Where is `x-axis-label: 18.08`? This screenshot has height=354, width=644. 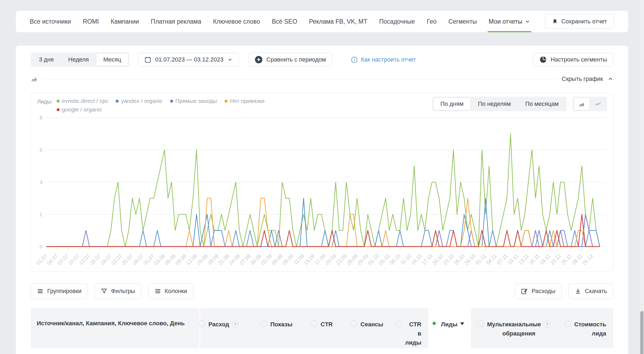
x-axis-label: 18.08 is located at coordinates (213, 259).